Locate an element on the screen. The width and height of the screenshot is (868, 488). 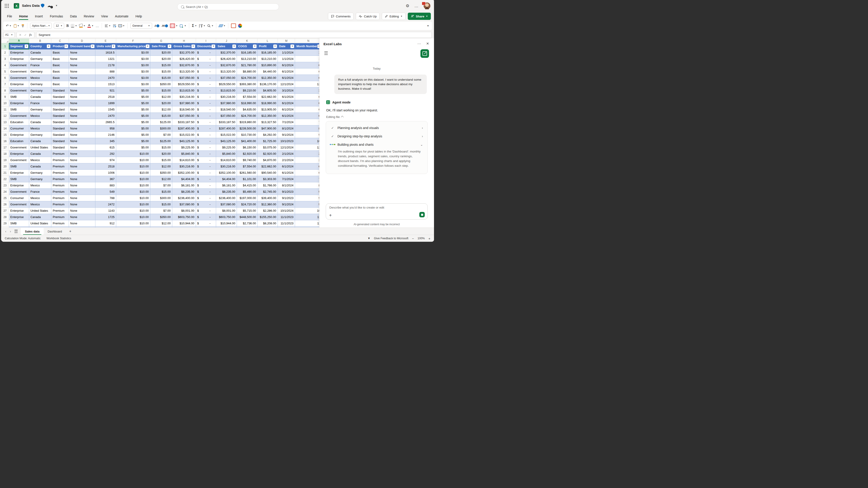
row-header-12: 12 is located at coordinates (5, 116).